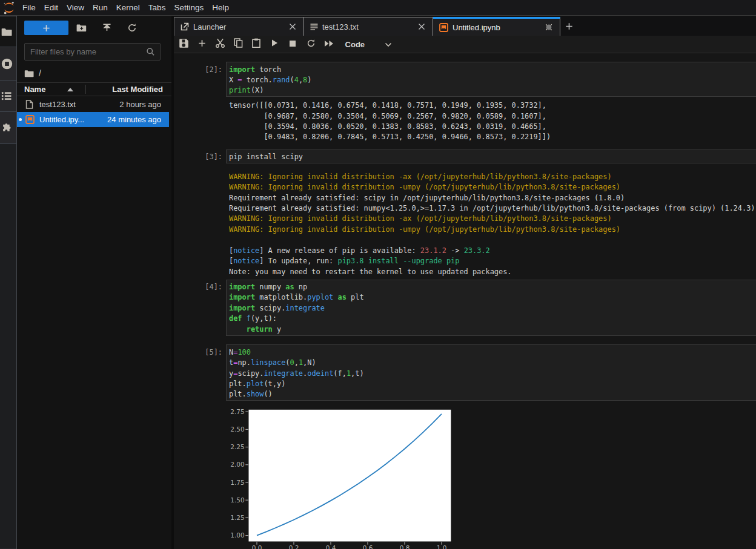  Describe the element at coordinates (239, 473) in the screenshot. I see `plot-y-ticks: 1.001.251.501.752.002.252.502.75` at that location.